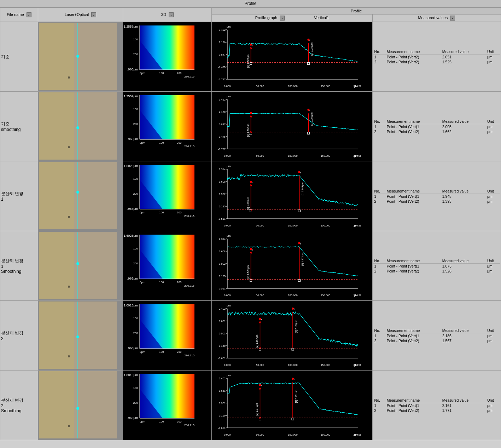 The image size is (501, 448). What do you see at coordinates (222, 79) in the screenshot?
I see `svg-text: -1.797` at bounding box center [222, 79].